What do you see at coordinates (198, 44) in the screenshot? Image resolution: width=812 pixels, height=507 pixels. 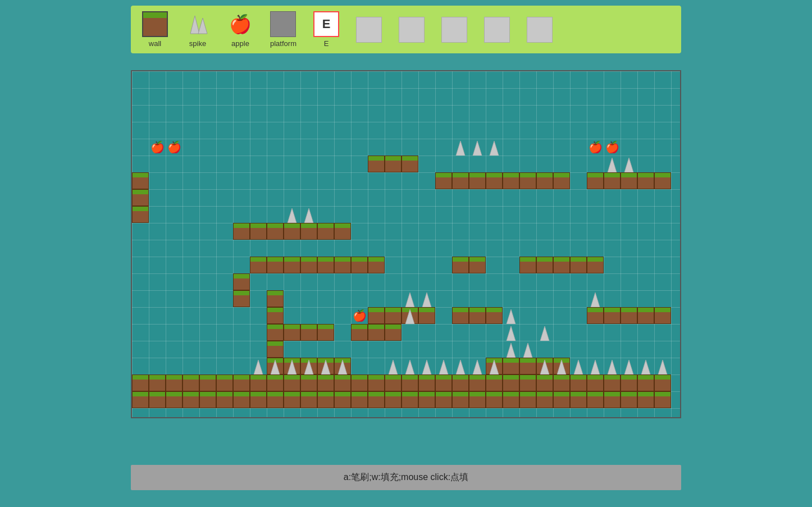 I see `spike-label: spike` at bounding box center [198, 44].